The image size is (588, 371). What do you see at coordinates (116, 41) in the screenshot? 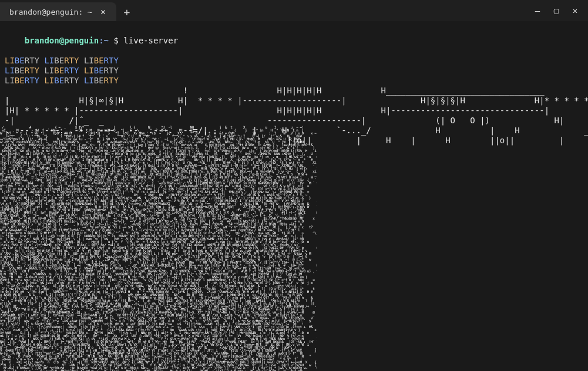
I see `prompt-sigil-char: $` at bounding box center [116, 41].